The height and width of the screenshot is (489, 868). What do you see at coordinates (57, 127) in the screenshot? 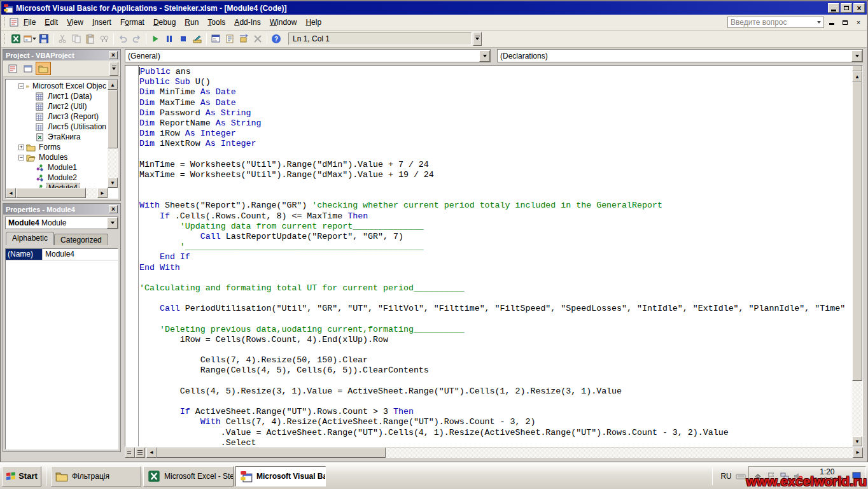
I see `tree-item-лист5-utilisation: Лист5 (Utilisation` at bounding box center [57, 127].